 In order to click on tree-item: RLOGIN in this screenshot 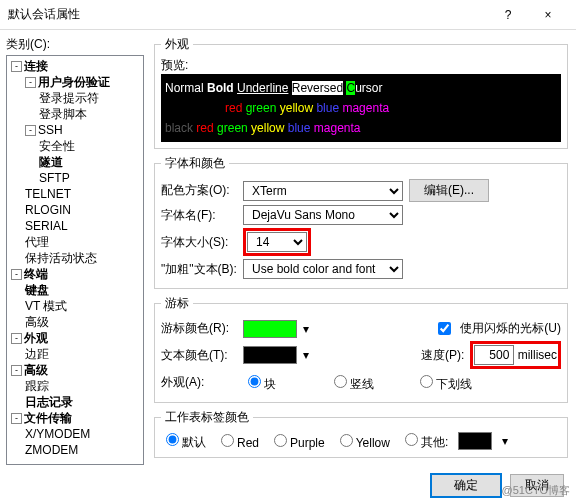, I will do `click(83, 210)`.